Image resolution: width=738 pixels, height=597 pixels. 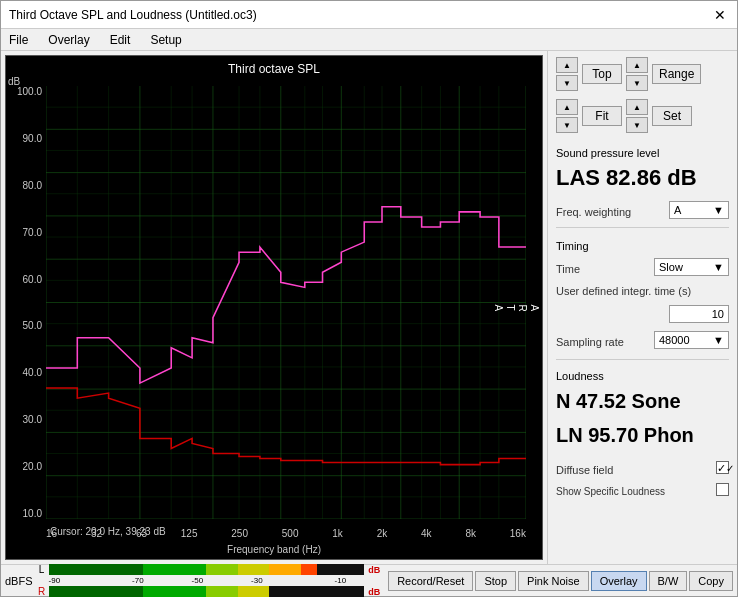 What do you see at coordinates (274, 69) in the screenshot?
I see `chart-title: Third octave SPL` at bounding box center [274, 69].